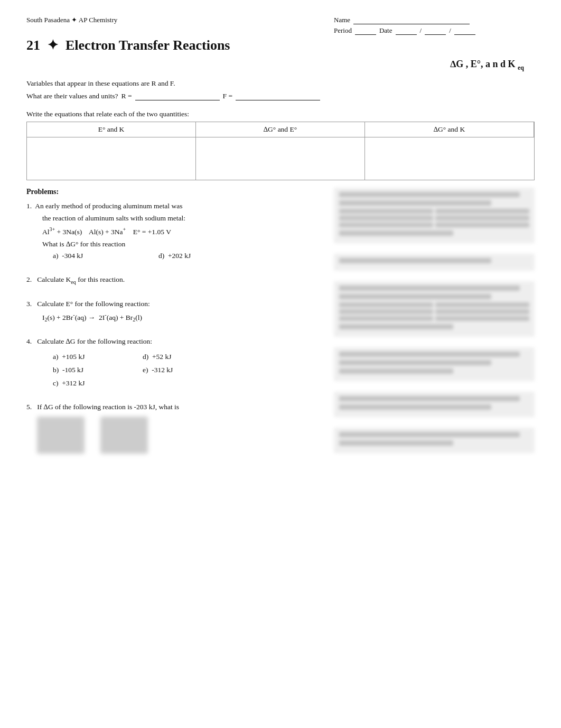 The height and width of the screenshot is (728, 561). I want to click on name-line: Name, so click(434, 20).